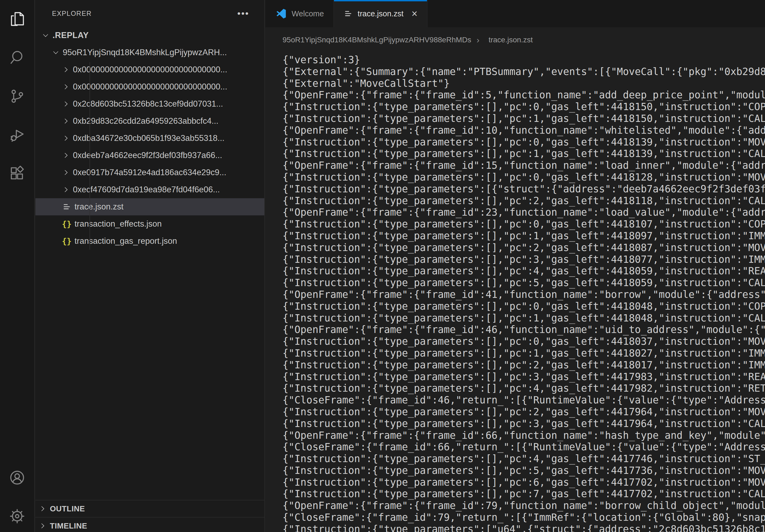 Image resolution: width=765 pixels, height=532 pixels. Describe the element at coordinates (150, 224) in the screenshot. I see `tree-file-transaction-effects-json: {}transaction_effects.json` at that location.